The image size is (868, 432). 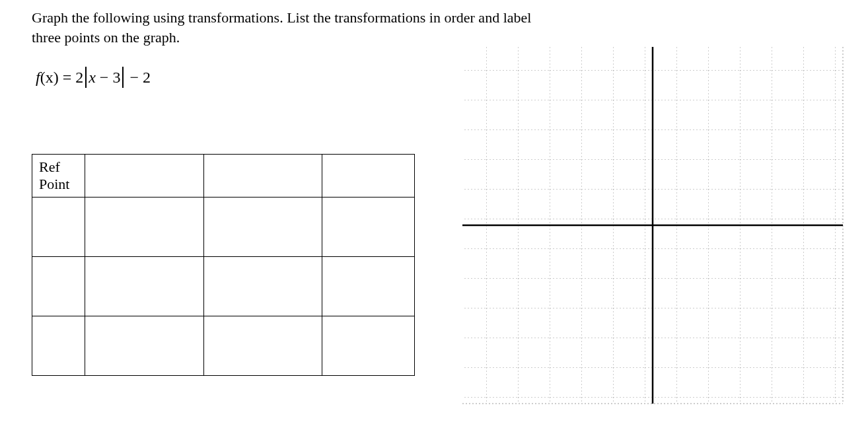 What do you see at coordinates (223, 176) in the screenshot?
I see `table-row: RefPoint` at bounding box center [223, 176].